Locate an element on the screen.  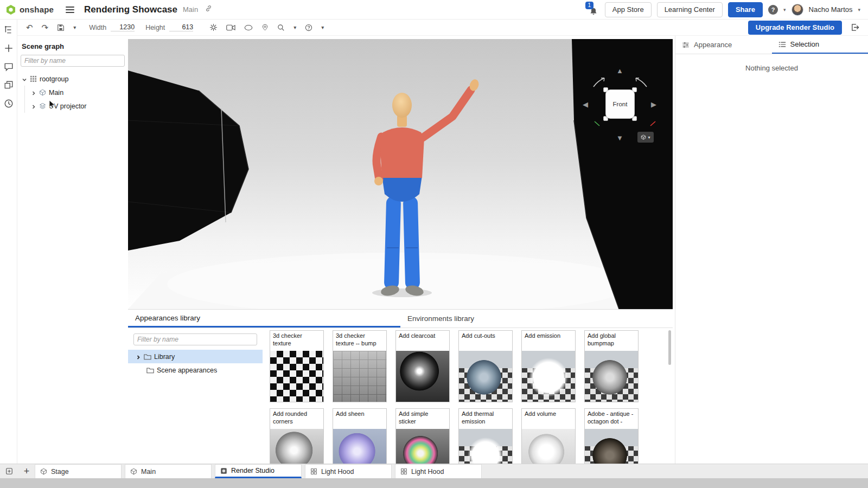
library-tree-label: Library is located at coordinates (164, 357).